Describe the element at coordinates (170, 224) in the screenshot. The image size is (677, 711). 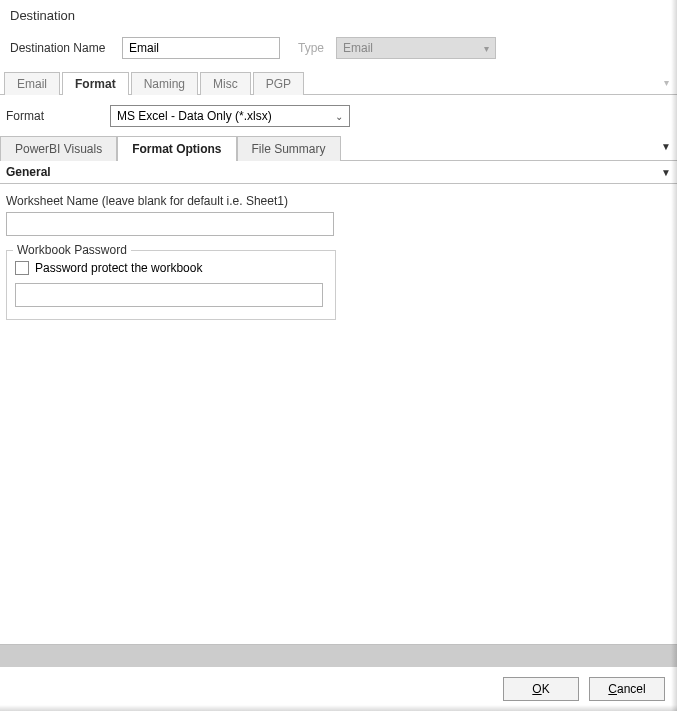
I see `worksheet-name-input` at that location.